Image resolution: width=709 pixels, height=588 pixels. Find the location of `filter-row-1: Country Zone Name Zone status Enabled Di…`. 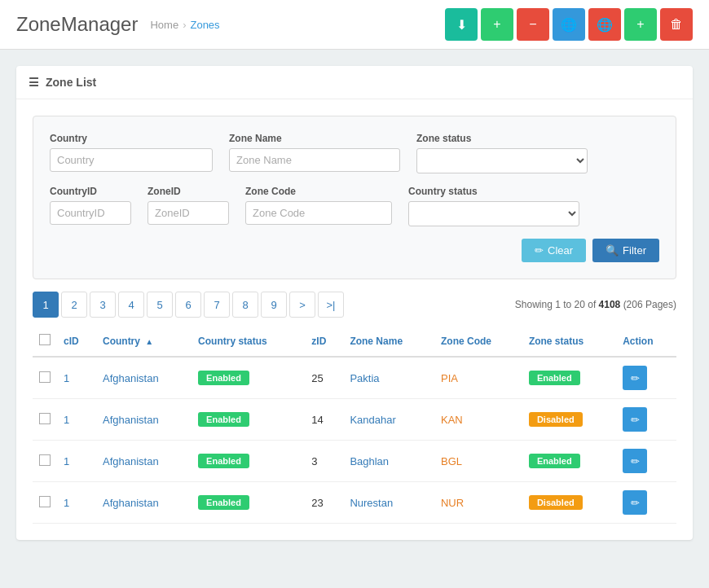

filter-row-1: Country Zone Name Zone status Enabled Di… is located at coordinates (354, 153).